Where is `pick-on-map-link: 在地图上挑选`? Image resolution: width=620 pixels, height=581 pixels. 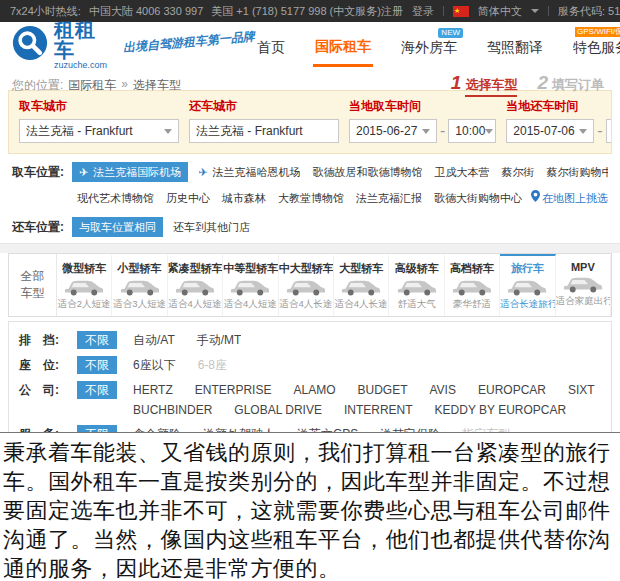 pick-on-map-link: 在地图上挑选 is located at coordinates (566, 198).